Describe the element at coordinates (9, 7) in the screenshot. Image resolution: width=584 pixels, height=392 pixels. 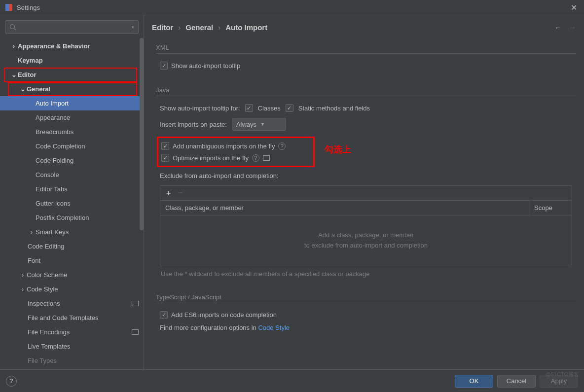
I see `app-icon` at that location.